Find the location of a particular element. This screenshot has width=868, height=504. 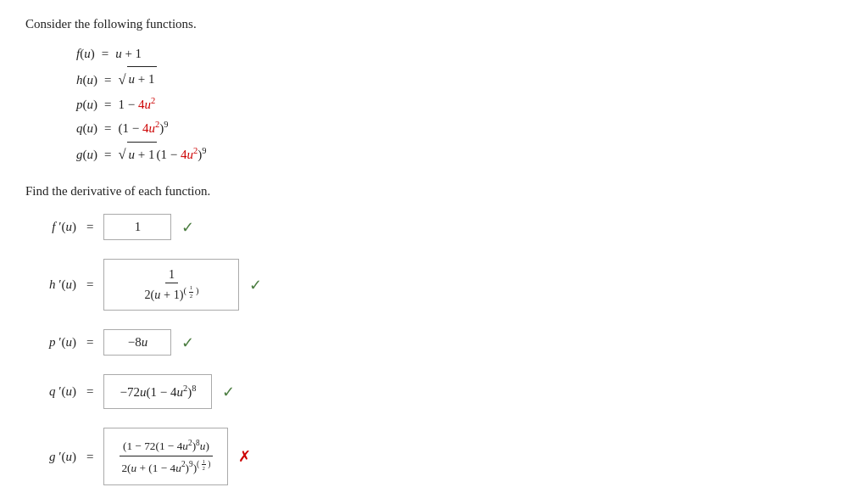

func-g-value: √u + 1 (1 − 4u2)9 is located at coordinates (162, 154).